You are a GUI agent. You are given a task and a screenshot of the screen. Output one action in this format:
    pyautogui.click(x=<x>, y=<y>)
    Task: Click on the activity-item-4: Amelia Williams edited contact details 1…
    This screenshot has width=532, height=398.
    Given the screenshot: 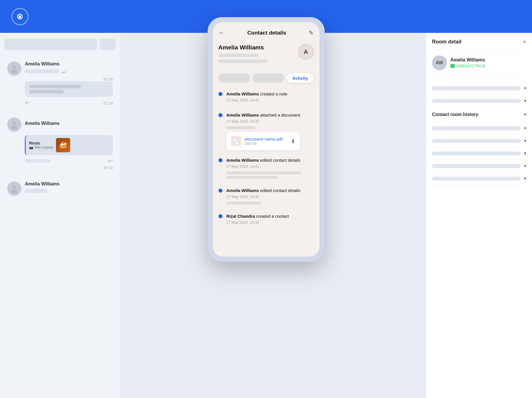 What is the action you would take?
    pyautogui.click(x=266, y=197)
    